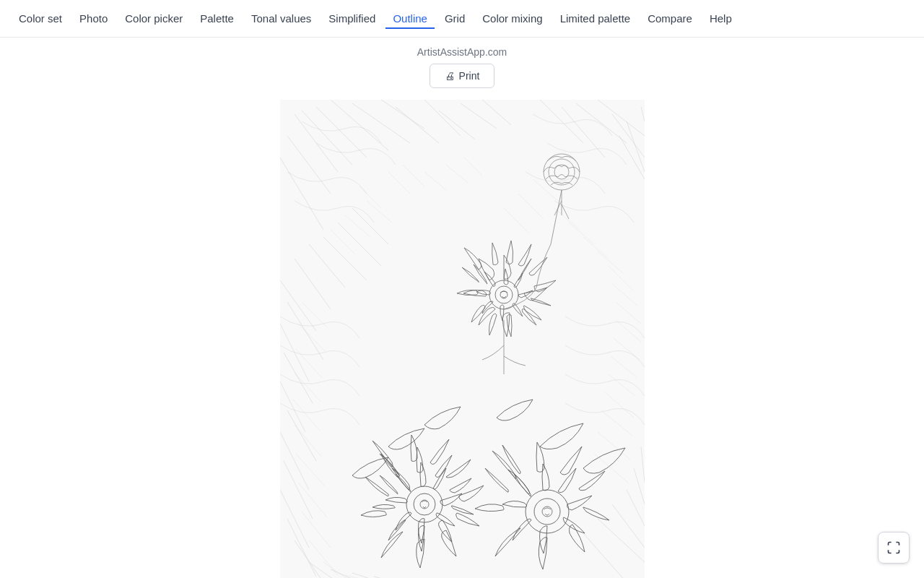  Describe the element at coordinates (513, 19) in the screenshot. I see `nav-item-color-mixing: Color mixing` at that location.